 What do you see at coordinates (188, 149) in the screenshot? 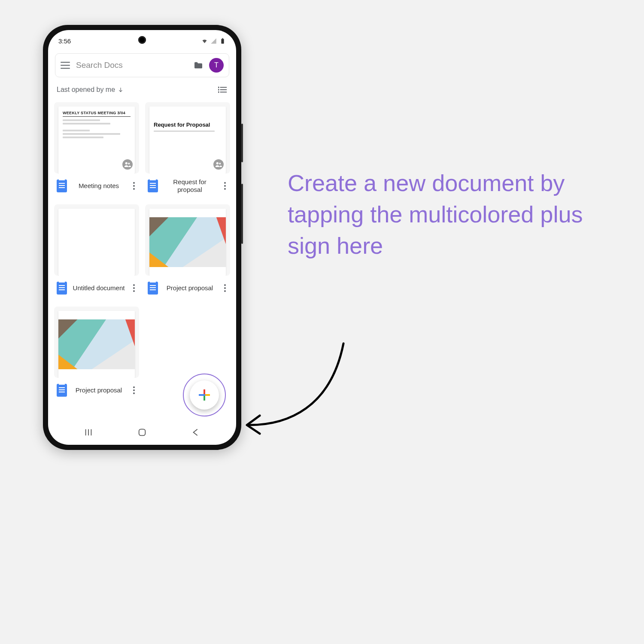
I see `document-card: Request for ProposalRequest for proposal` at bounding box center [188, 149].